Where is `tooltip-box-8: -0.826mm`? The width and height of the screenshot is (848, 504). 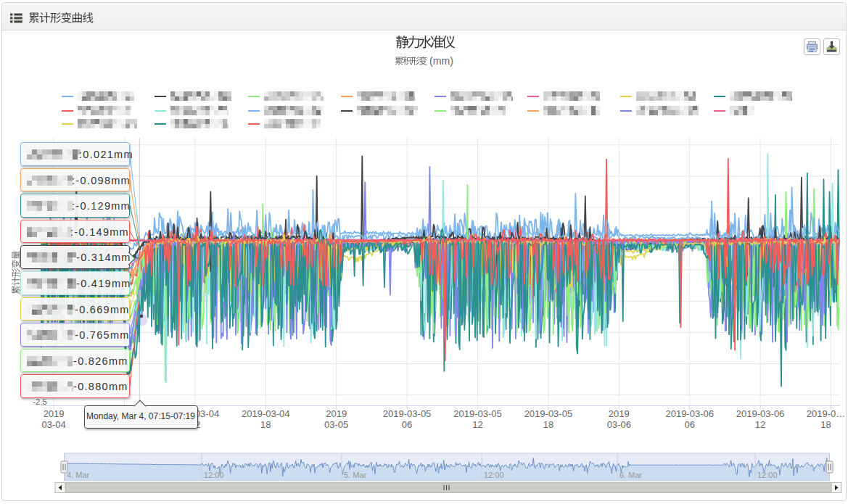 tooltip-box-8: -0.826mm is located at coordinates (75, 361).